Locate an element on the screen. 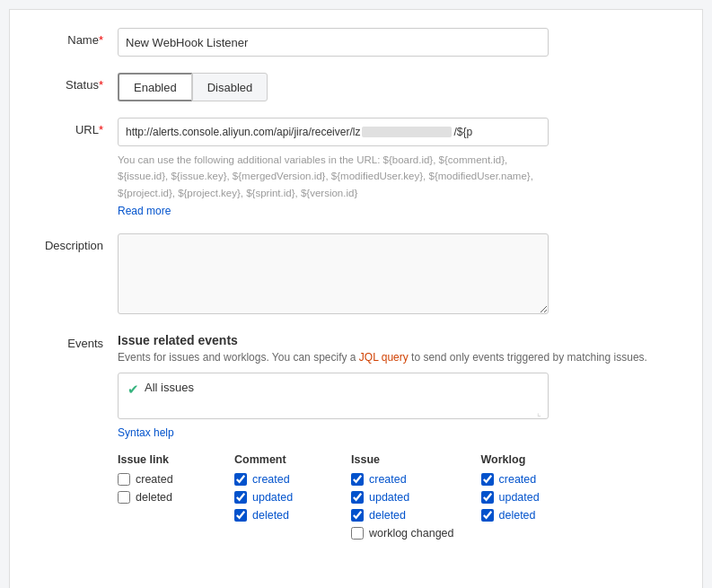 Image resolution: width=712 pixels, height=588 pixels. url-label: URL* is located at coordinates (77, 127).